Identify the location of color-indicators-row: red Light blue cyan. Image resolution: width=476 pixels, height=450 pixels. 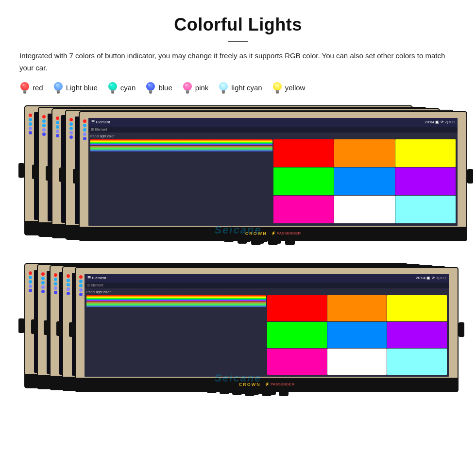
(238, 88).